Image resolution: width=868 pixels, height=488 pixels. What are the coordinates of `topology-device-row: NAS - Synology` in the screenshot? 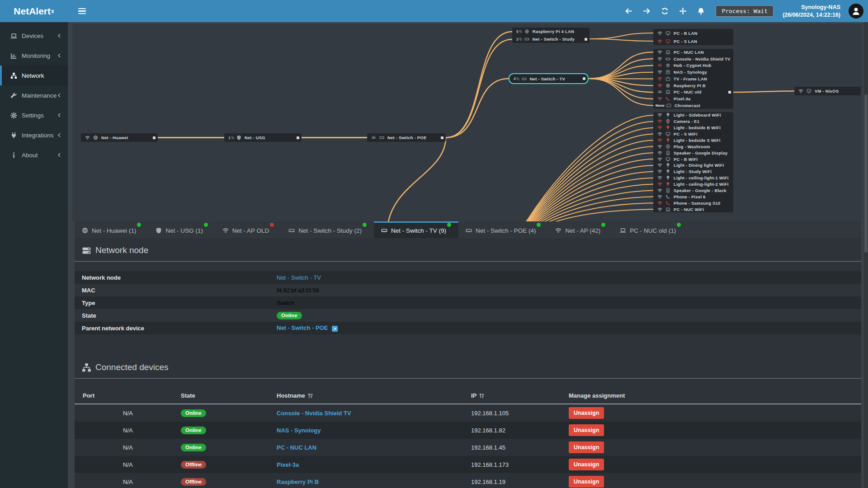 It's located at (693, 72).